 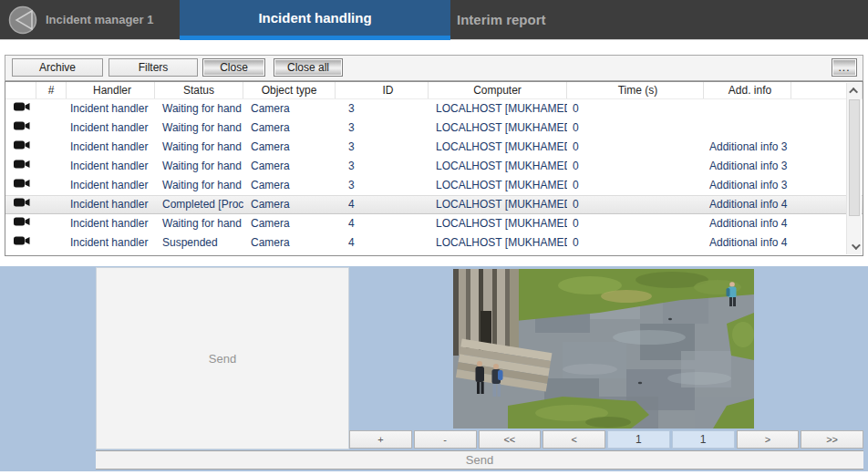 I want to click on last-page-button: >>, so click(x=832, y=439).